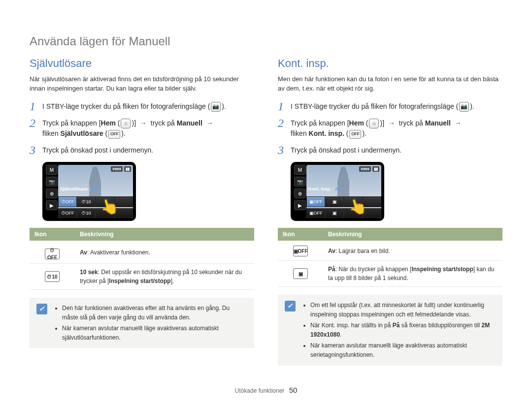 Image resolution: width=532 pixels, height=406 pixels. What do you see at coordinates (86, 202) in the screenshot?
I see `option-tile: ⏱10` at bounding box center [86, 202].